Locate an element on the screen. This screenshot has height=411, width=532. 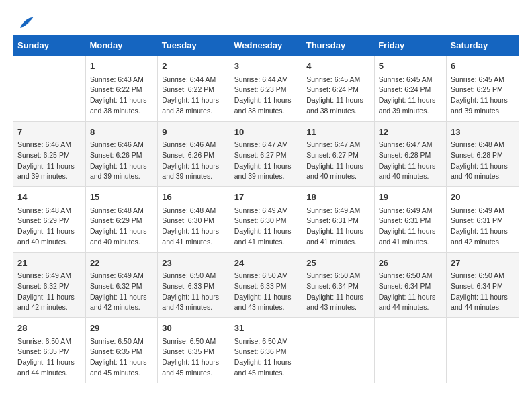
calendar-cell: 4Sunrise: 6:45 AMSunset: 6:24 PMDaylight… is located at coordinates (339, 89).